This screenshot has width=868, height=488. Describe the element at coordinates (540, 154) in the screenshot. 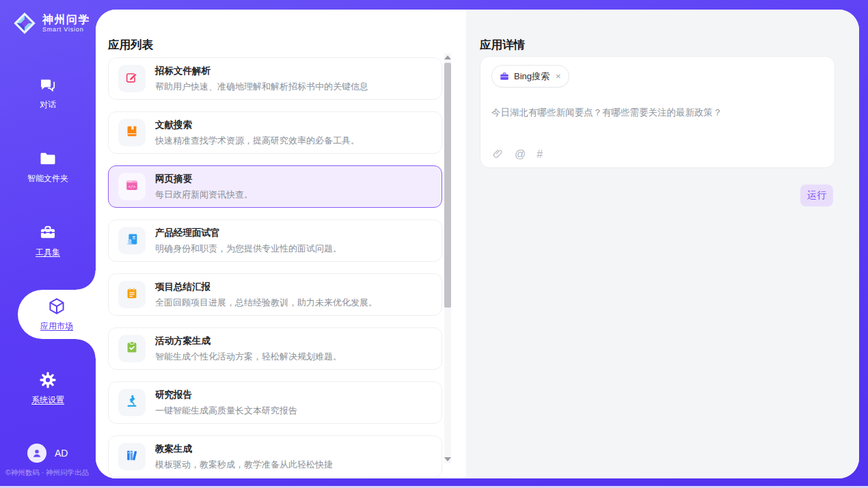

I see `hash-icon: #` at that location.